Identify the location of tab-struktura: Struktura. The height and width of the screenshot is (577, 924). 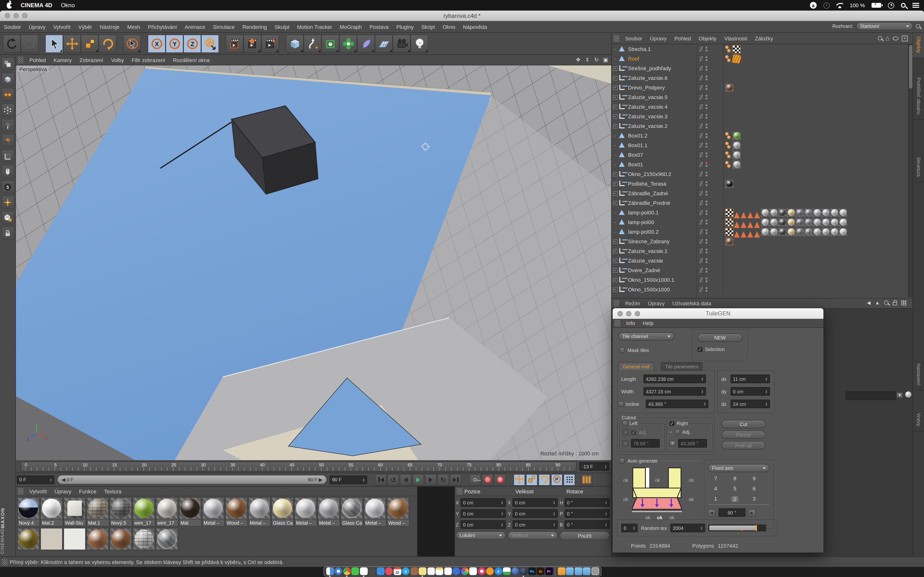
(919, 168).